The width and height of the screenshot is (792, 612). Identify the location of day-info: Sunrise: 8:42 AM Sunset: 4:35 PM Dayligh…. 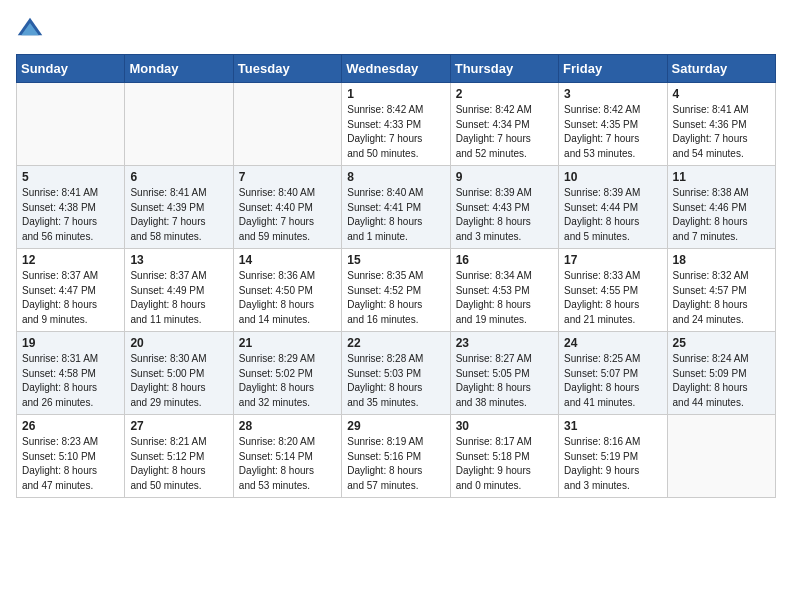
(612, 132).